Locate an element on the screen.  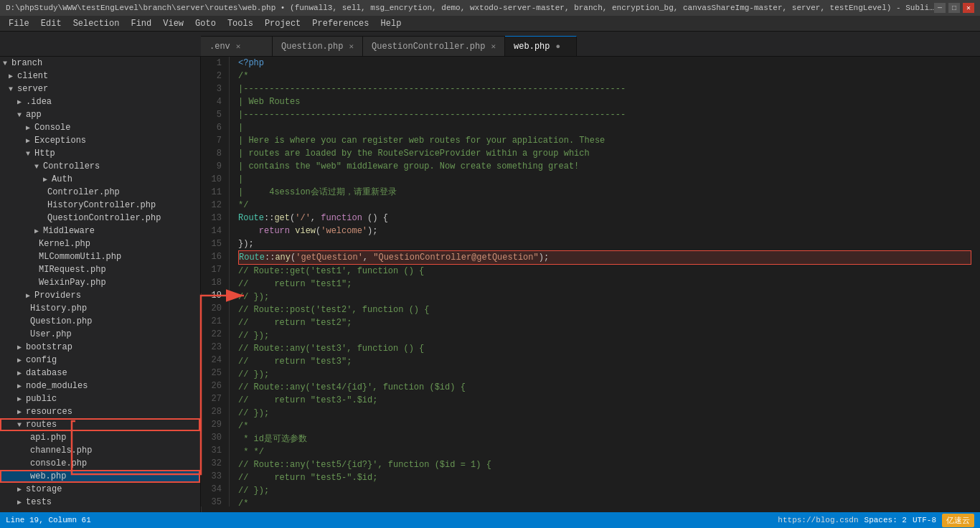
tab-QuestionController-php: QuestionController.php✕ is located at coordinates (434, 46).